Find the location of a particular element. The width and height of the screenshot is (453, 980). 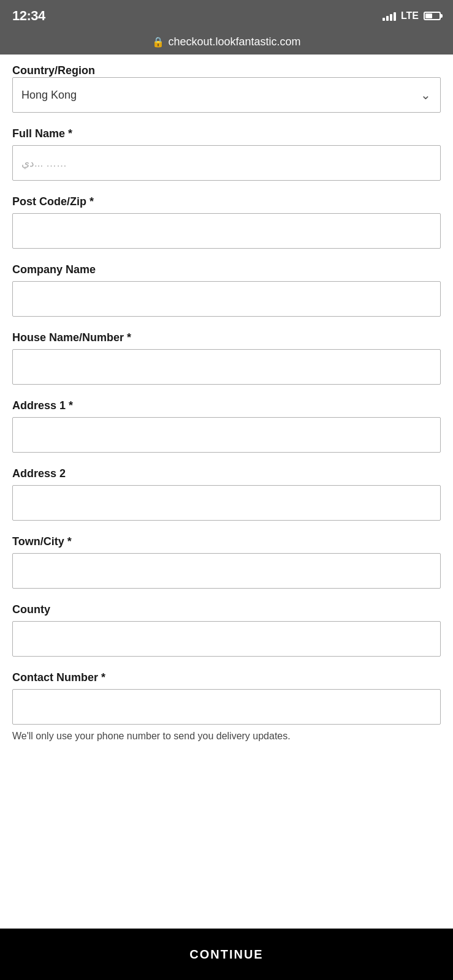

full-name-input is located at coordinates (227, 163).